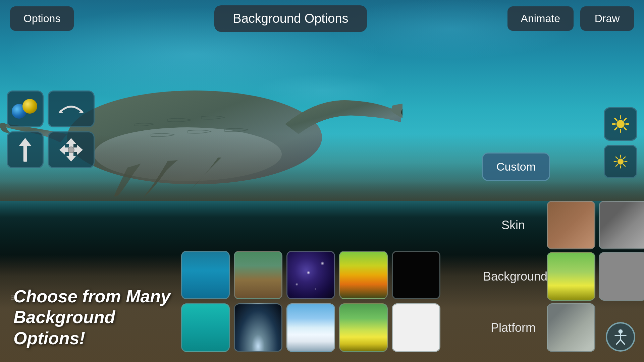  What do you see at coordinates (416, 328) in the screenshot?
I see `bg-tile-white` at bounding box center [416, 328].